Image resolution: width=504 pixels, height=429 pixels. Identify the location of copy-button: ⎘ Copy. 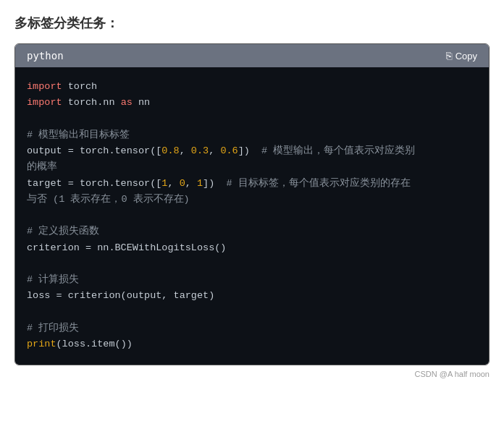
(462, 56).